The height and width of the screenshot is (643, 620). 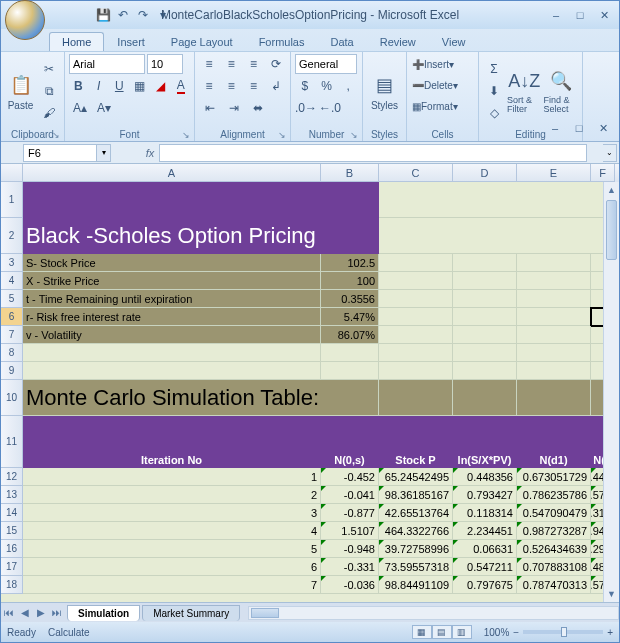 What do you see at coordinates (160, 86) in the screenshot?
I see `fill-color-button: ◢` at bounding box center [160, 86].